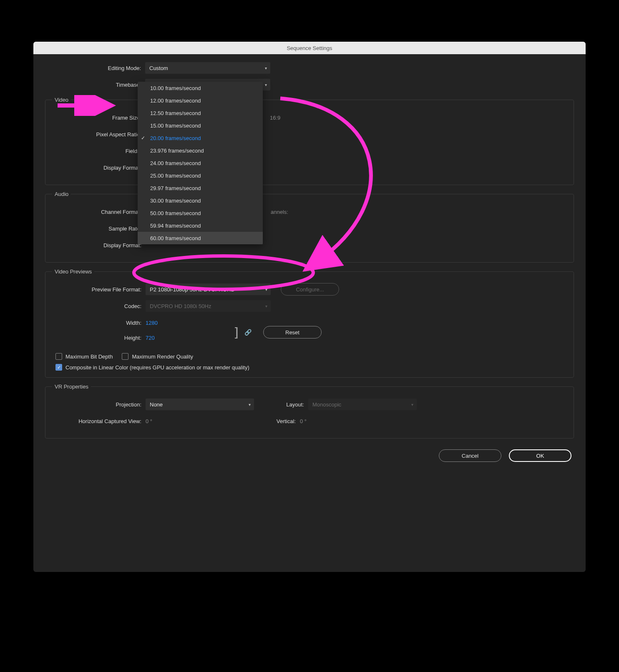  What do you see at coordinates (310, 289) in the screenshot?
I see `configure-button: Configure...` at bounding box center [310, 289].